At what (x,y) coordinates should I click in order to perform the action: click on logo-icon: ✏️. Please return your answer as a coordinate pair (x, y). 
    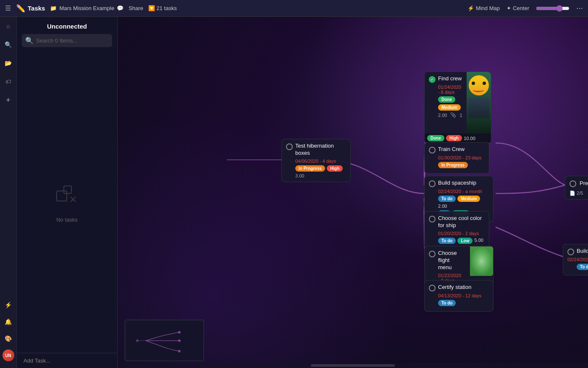
    Looking at the image, I should click on (21, 8).